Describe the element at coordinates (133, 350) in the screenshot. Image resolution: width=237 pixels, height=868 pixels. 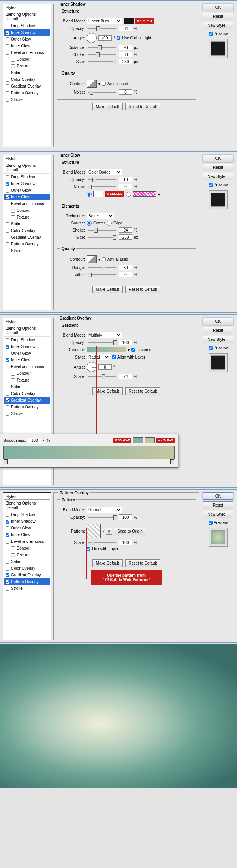
I see `reverse-check` at that location.